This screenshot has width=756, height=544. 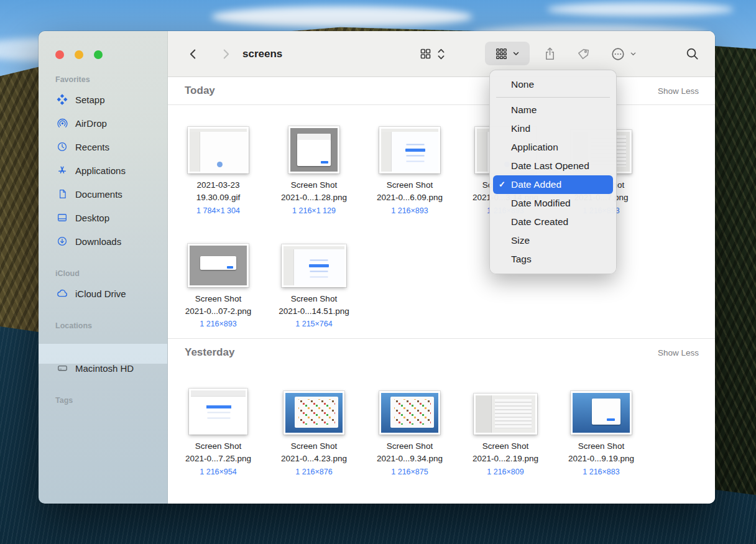 What do you see at coordinates (62, 293) in the screenshot?
I see `cloud-icon` at bounding box center [62, 293].